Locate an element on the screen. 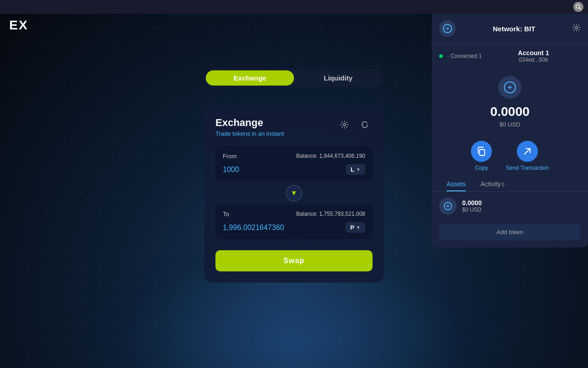 This screenshot has width=588, height=368. swap-button: Swap is located at coordinates (294, 261).